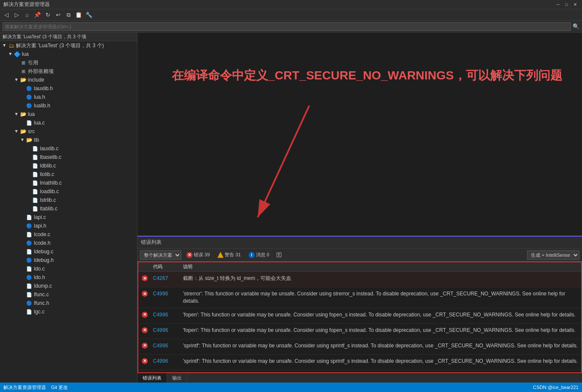 This screenshot has height=392, width=582. Describe the element at coordinates (288, 164) in the screenshot. I see `annotation-arrow` at that location.